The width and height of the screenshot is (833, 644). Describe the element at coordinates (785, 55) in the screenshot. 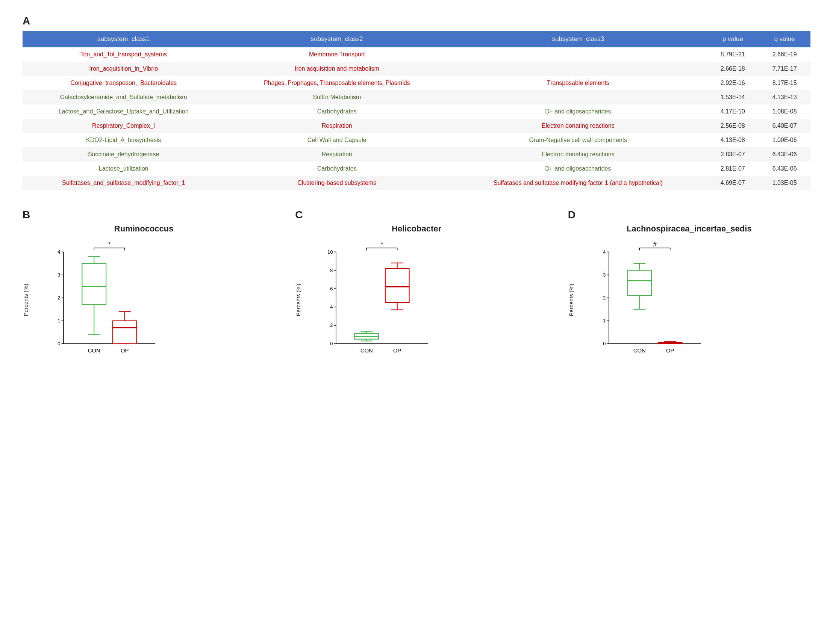

I see `table-cell-qvalue: 2.66E-19` at that location.